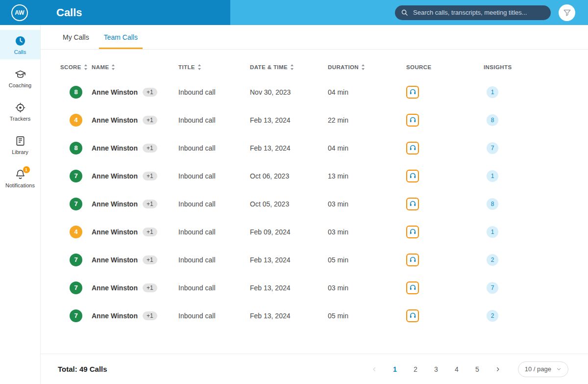 The width and height of the screenshot is (588, 384). Describe the element at coordinates (20, 45) in the screenshot. I see `sidebar-item-calls: Calls` at that location.